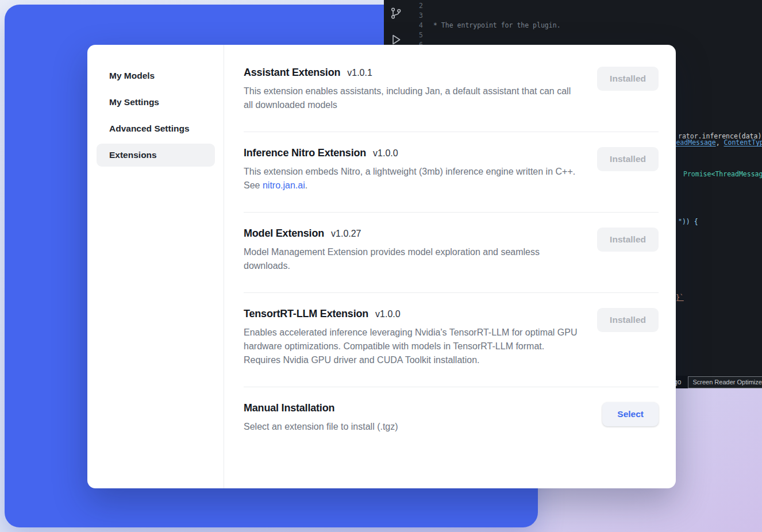 The height and width of the screenshot is (532, 762). What do you see at coordinates (289, 408) in the screenshot?
I see `section-title: Manual Installation` at bounding box center [289, 408].